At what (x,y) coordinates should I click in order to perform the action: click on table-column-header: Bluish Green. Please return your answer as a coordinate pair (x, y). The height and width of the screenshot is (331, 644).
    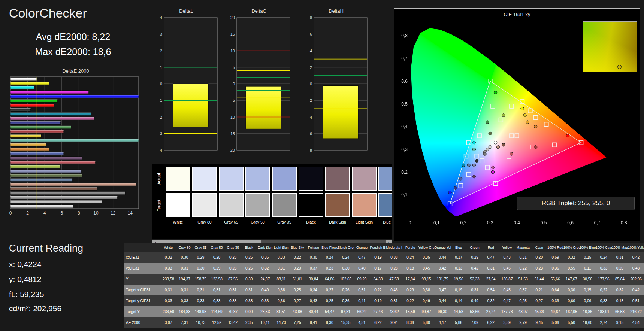
    Looking at the image, I should click on (345, 247).